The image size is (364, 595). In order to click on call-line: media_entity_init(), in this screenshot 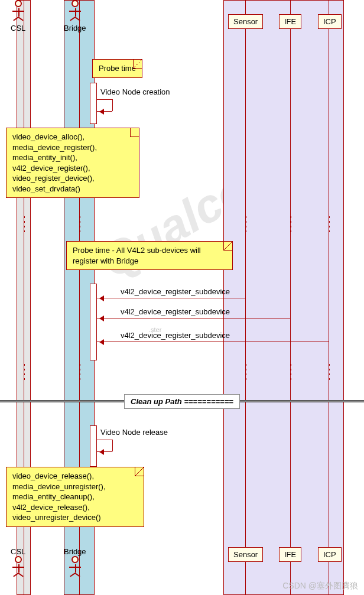, I will do `click(73, 158)`.